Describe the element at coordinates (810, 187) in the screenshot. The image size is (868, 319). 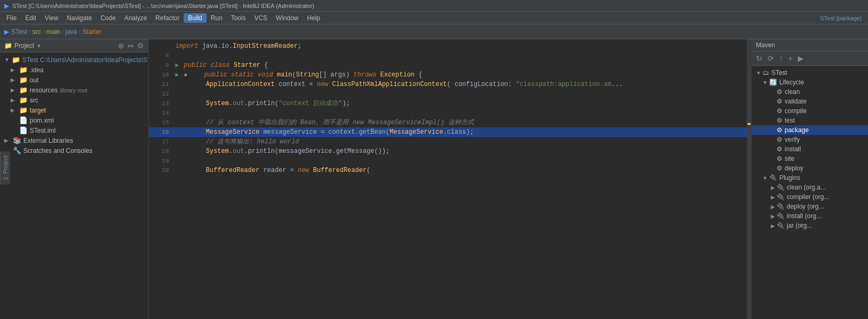
I see `maven-item-plugin-clean: ▶ 🔌 clean (org.a...` at that location.